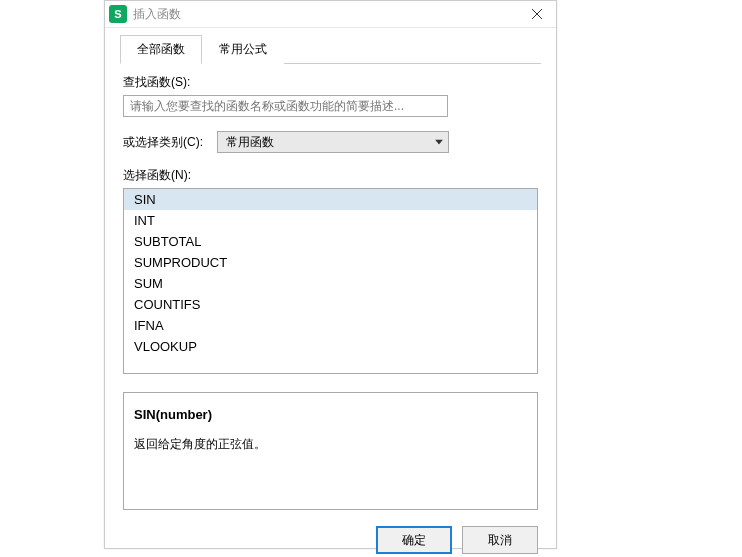 The width and height of the screenshot is (742, 557). I want to click on category-label: 或选择类别(C):, so click(163, 142).